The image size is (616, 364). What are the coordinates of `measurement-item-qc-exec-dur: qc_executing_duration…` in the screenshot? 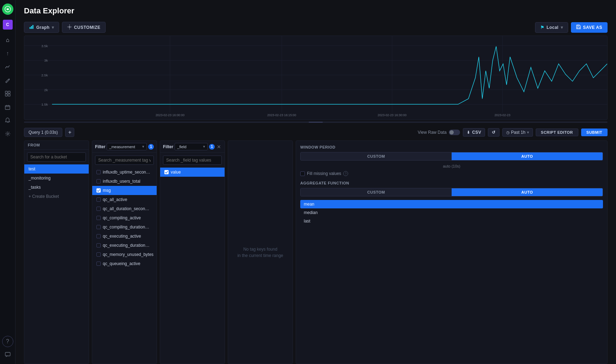 It's located at (125, 245).